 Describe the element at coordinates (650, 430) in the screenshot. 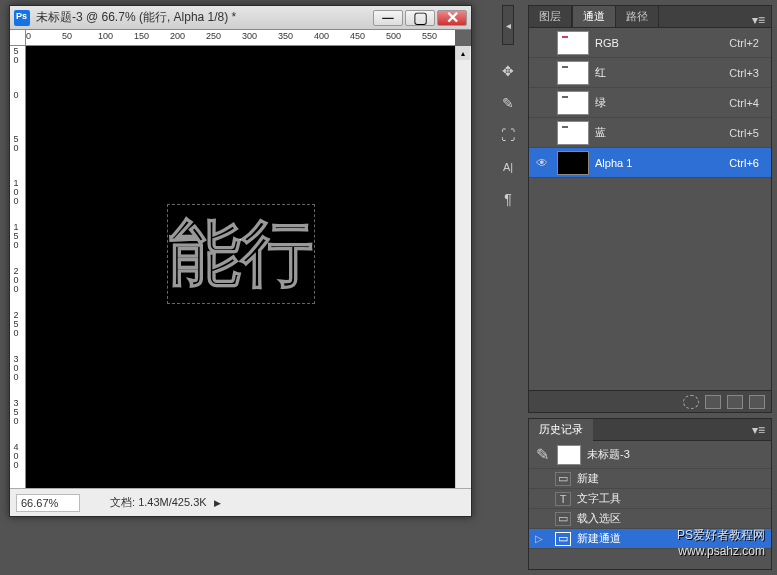

I see `history-header: 历史记录 ▾≡` at that location.